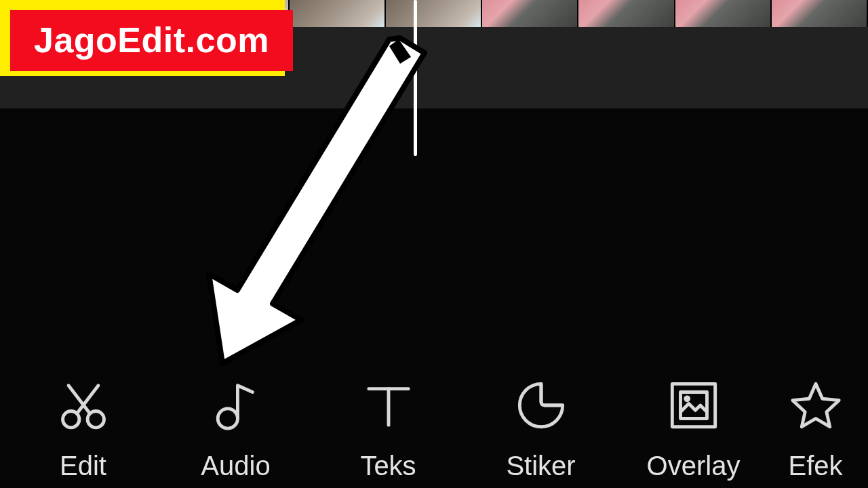  Describe the element at coordinates (415, 78) in the screenshot. I see `playhead` at that location.